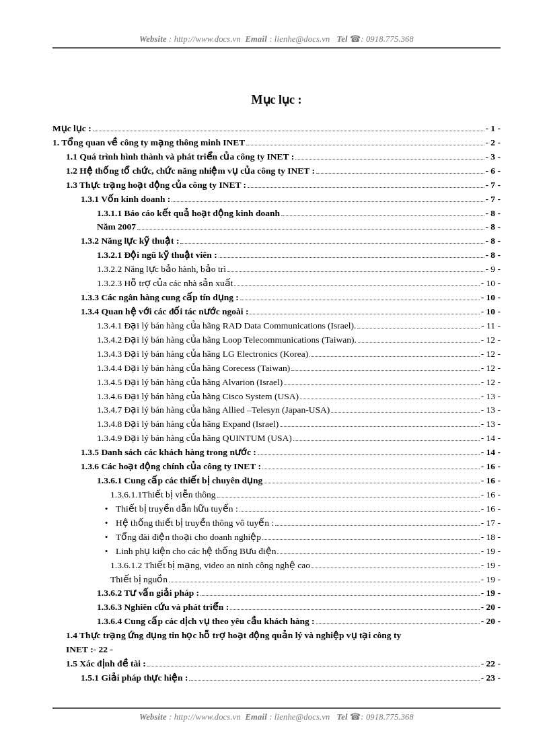  What do you see at coordinates (277, 715) in the screenshot?
I see `footer: Website : http://www.docs.vn Email : lie…` at bounding box center [277, 715].